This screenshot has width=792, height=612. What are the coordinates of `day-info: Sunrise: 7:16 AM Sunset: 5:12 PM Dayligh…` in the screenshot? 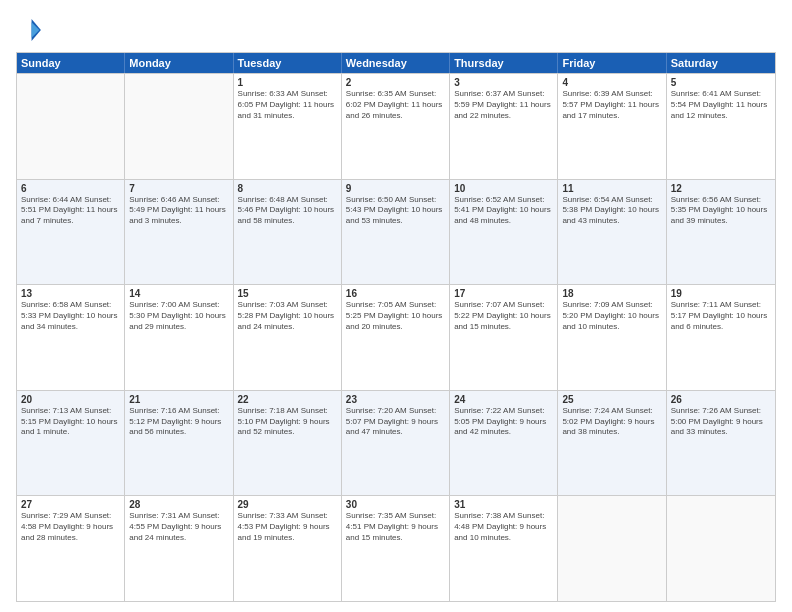 It's located at (178, 422).